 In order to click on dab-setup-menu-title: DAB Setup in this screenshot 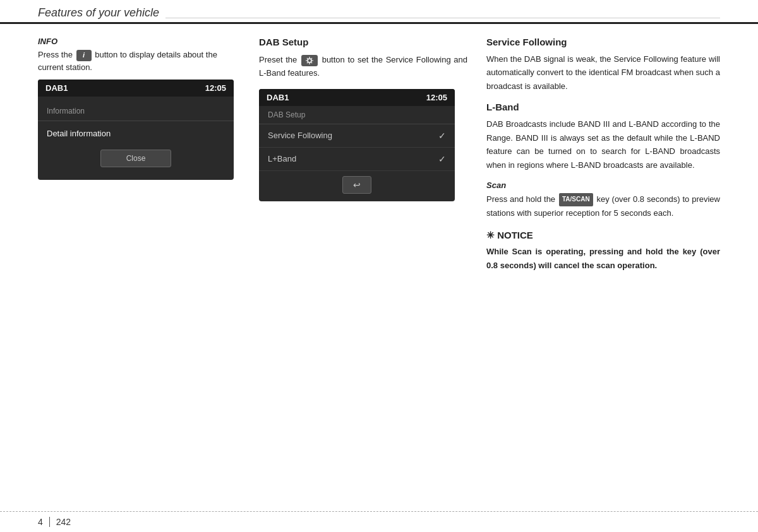, I will do `click(357, 115)`.